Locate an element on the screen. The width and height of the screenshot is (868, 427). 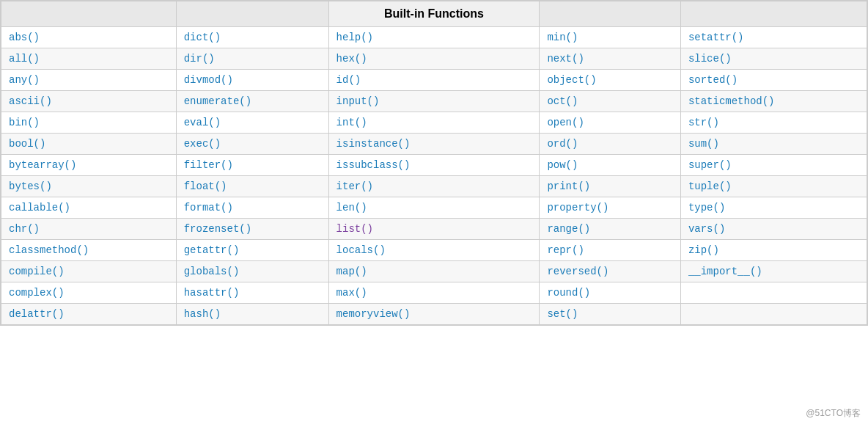
table-row: delattr()hash()memoryview()set() is located at coordinates (434, 314).